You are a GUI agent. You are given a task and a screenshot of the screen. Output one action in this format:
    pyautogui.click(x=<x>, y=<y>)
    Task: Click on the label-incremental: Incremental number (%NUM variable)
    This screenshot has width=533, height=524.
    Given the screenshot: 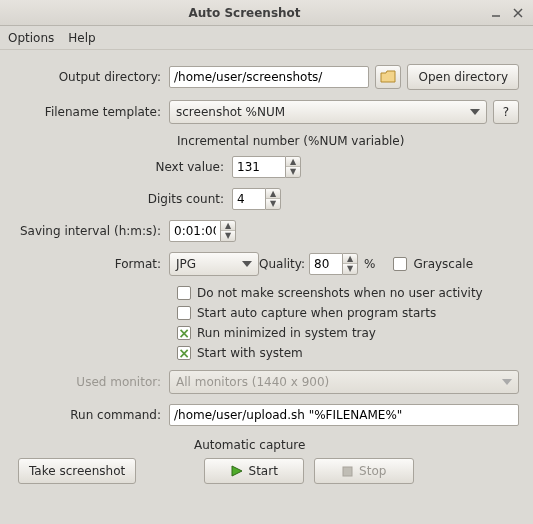 What is the action you would take?
    pyautogui.click(x=348, y=141)
    